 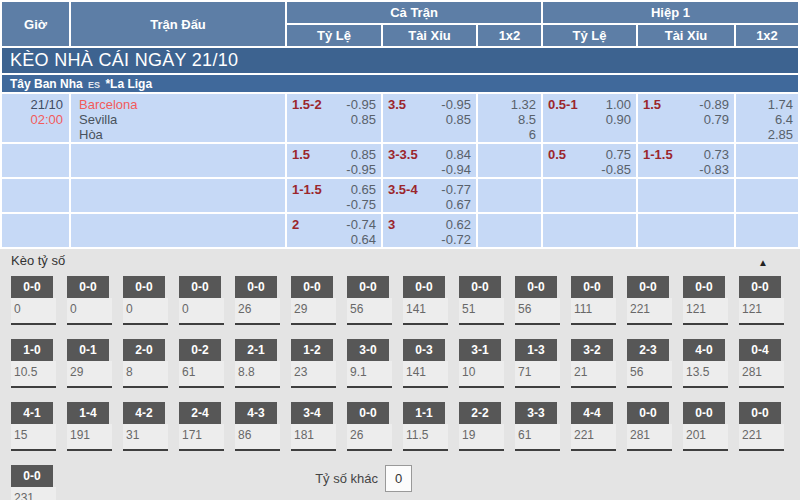 I want to click on ft-handicap-cell: 2 -0.740.64, so click(x=334, y=230).